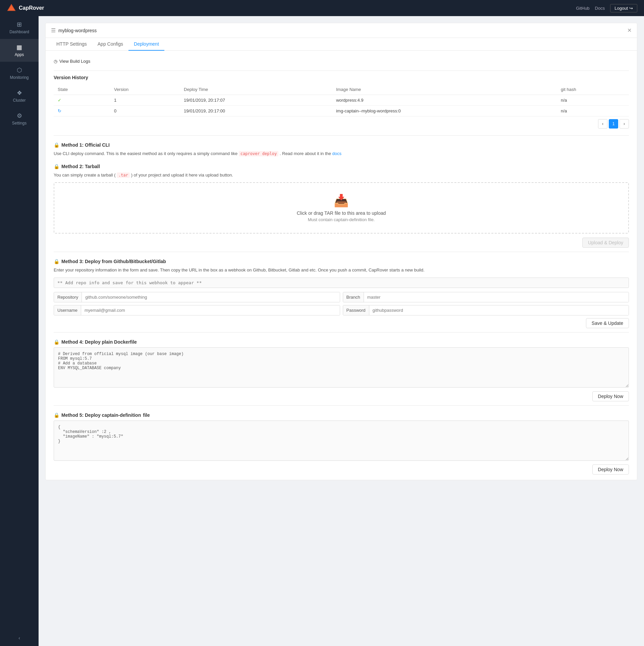  I want to click on app-icon: ☰, so click(53, 30).